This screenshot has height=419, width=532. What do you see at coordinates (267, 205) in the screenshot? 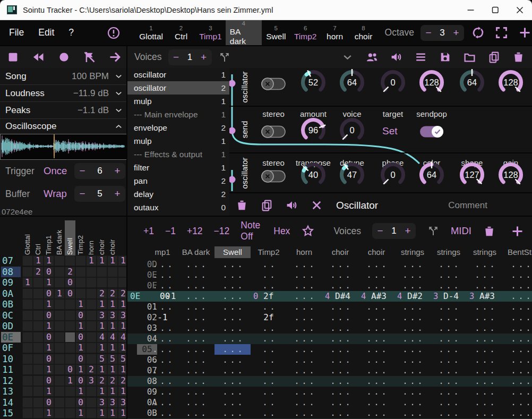
I see `copy-unit-button` at bounding box center [267, 205].